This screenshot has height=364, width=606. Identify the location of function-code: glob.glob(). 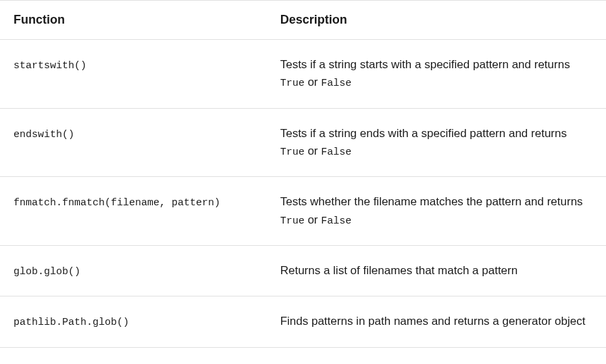
(47, 271).